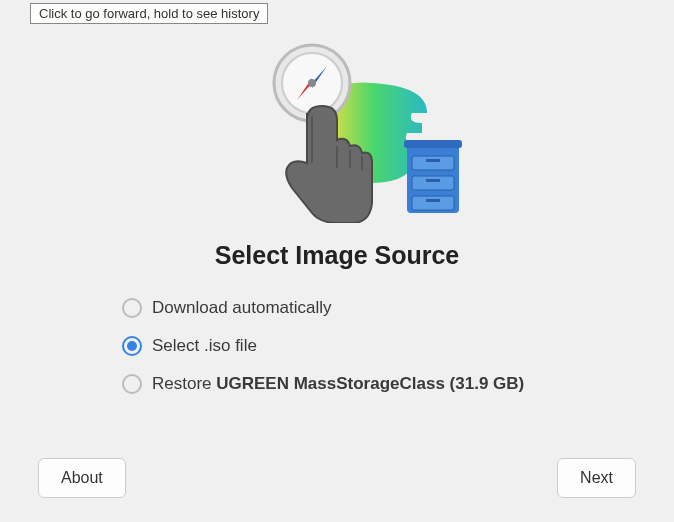  What do you see at coordinates (149, 14) in the screenshot?
I see `tooltip-forward-history: Click to go forward, hold to see history` at bounding box center [149, 14].